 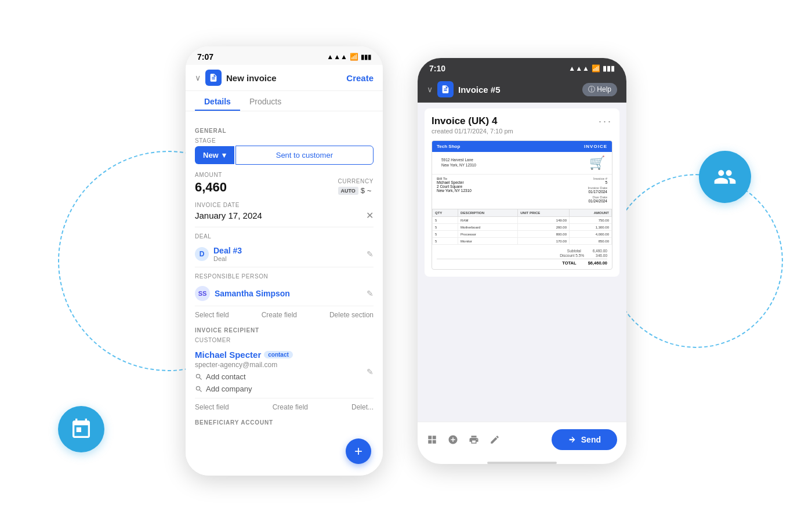 What do you see at coordinates (495, 440) in the screenshot?
I see `edit-btn` at bounding box center [495, 440].